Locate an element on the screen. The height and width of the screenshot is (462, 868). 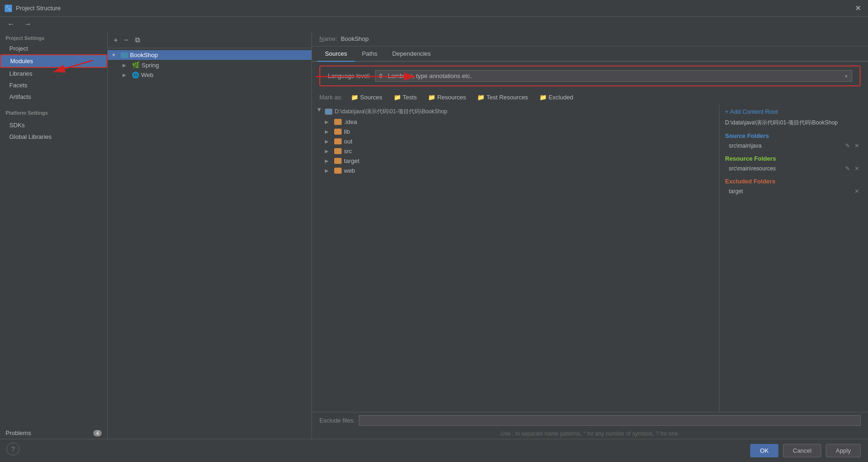
resource-folder-path: src\main\resources is located at coordinates (752, 169).